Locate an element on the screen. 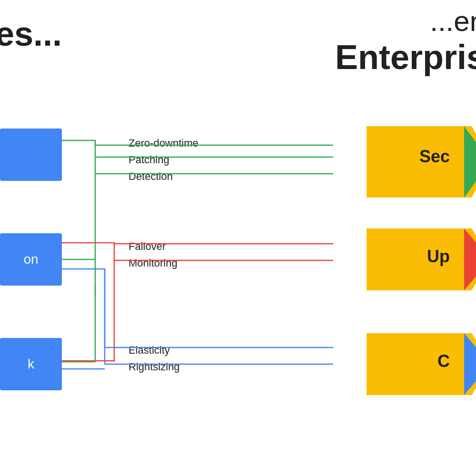  feature-rightsizing: Rightsizing is located at coordinates (154, 367).